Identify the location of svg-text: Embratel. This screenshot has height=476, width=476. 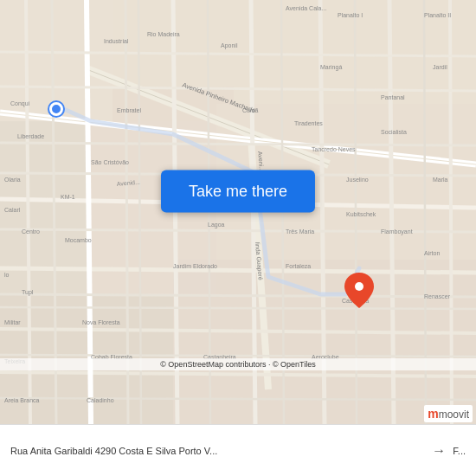
(129, 111).